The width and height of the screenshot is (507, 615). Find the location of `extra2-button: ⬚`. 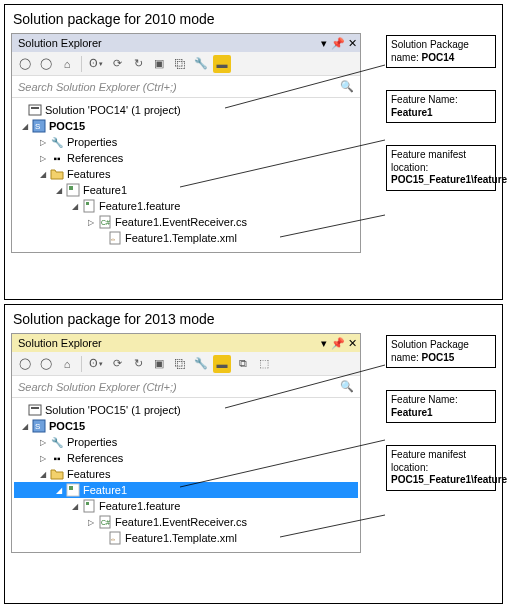

extra2-button: ⬚ is located at coordinates (264, 364).